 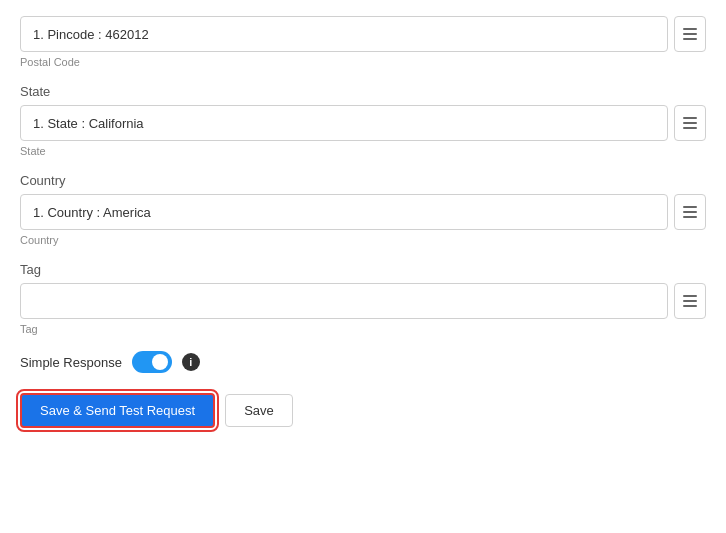 What do you see at coordinates (152, 362) in the screenshot?
I see `toggle-slider` at bounding box center [152, 362].